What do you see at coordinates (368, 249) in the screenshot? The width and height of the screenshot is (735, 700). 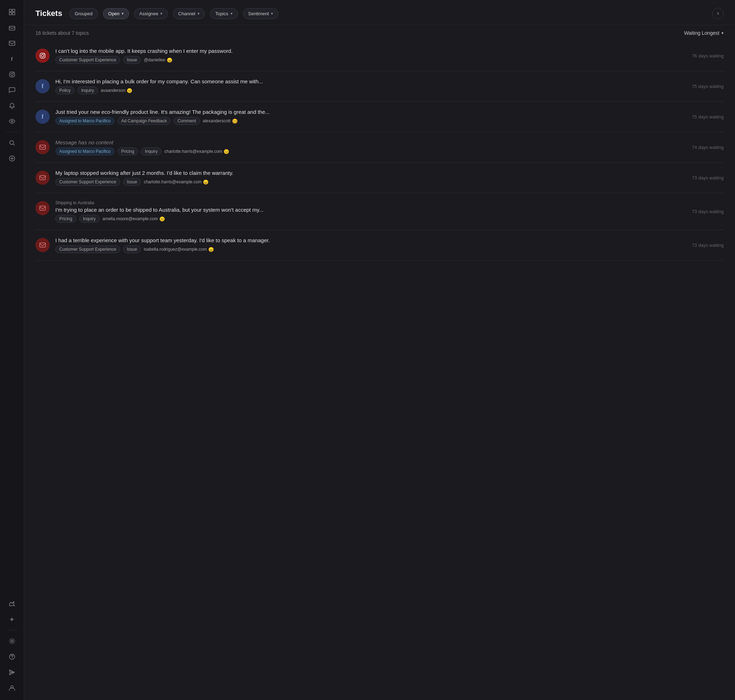 I see `ticket-tags: Customer Support ExperienceIssue isabell…` at bounding box center [368, 249].